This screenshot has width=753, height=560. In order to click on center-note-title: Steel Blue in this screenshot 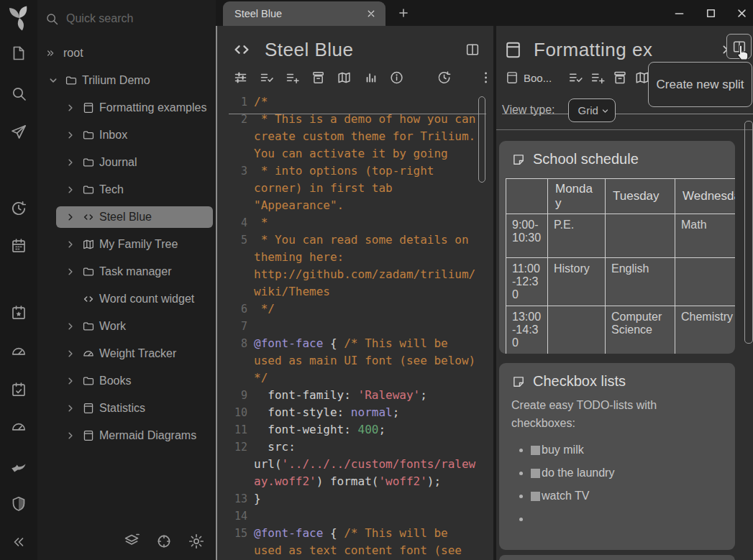, I will do `click(309, 50)`.